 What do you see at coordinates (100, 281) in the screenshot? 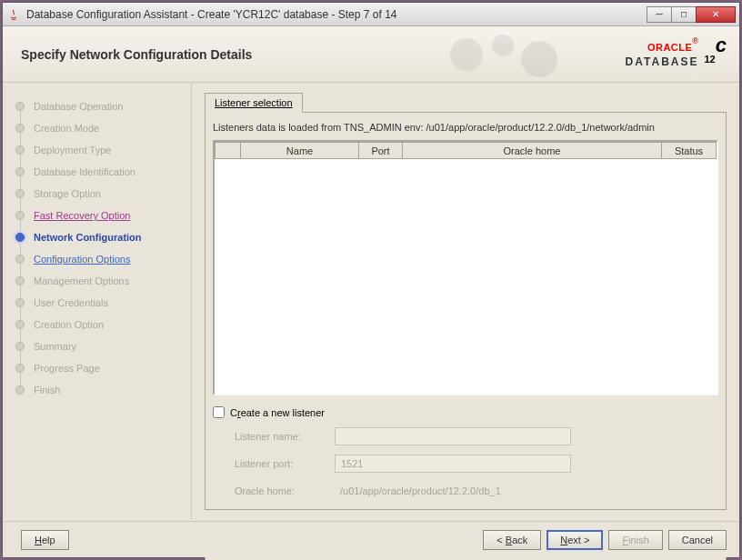
I see `step-management-options: Management Options` at bounding box center [100, 281].